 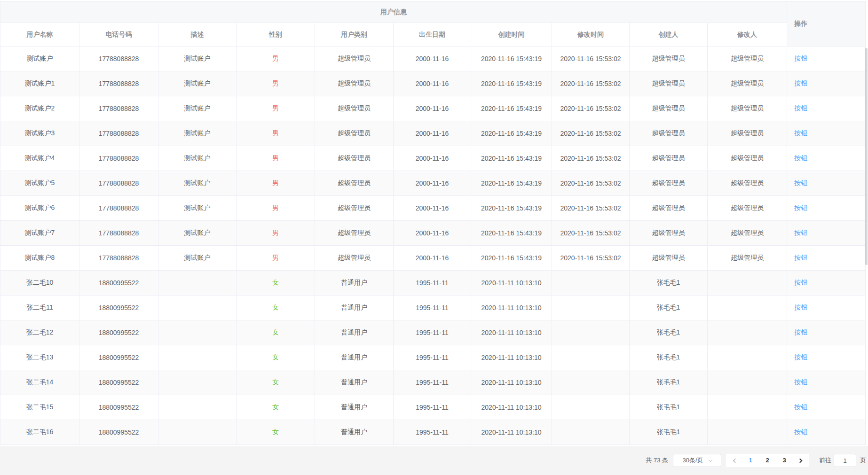 What do you see at coordinates (40, 133) in the screenshot?
I see `cell-name: 测试账户3` at bounding box center [40, 133].